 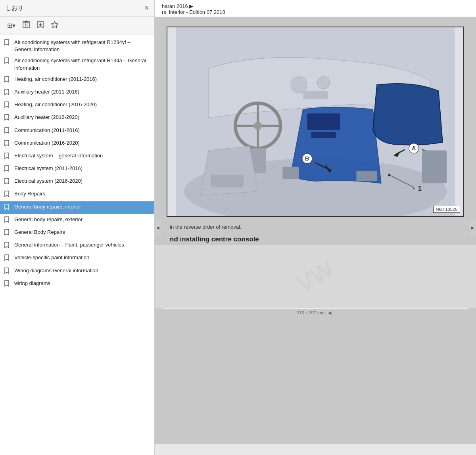 What do you see at coordinates (82, 105) in the screenshot?
I see `sidebar-item-label: Heating, air conditioner (2016-2020)` at bounding box center [82, 105].